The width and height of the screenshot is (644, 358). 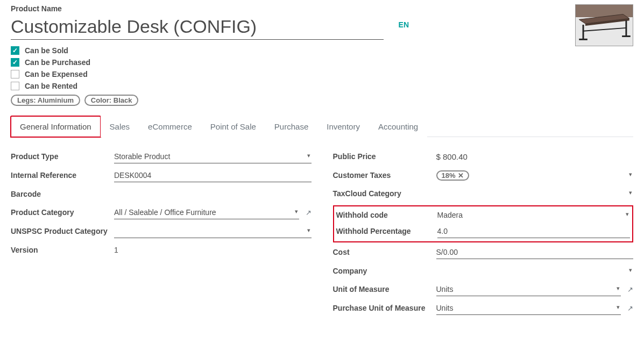 I want to click on desk-image-icon, so click(x=604, y=25).